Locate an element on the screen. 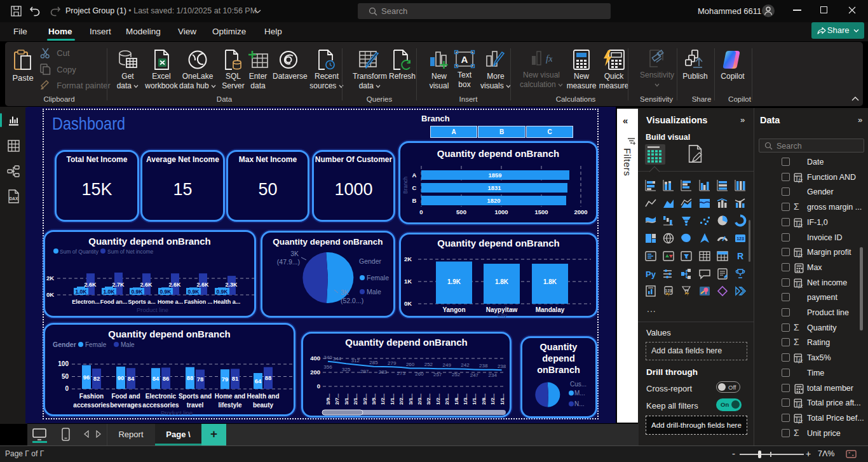 The image size is (868, 462). svg-text: 1500 is located at coordinates (541, 212).